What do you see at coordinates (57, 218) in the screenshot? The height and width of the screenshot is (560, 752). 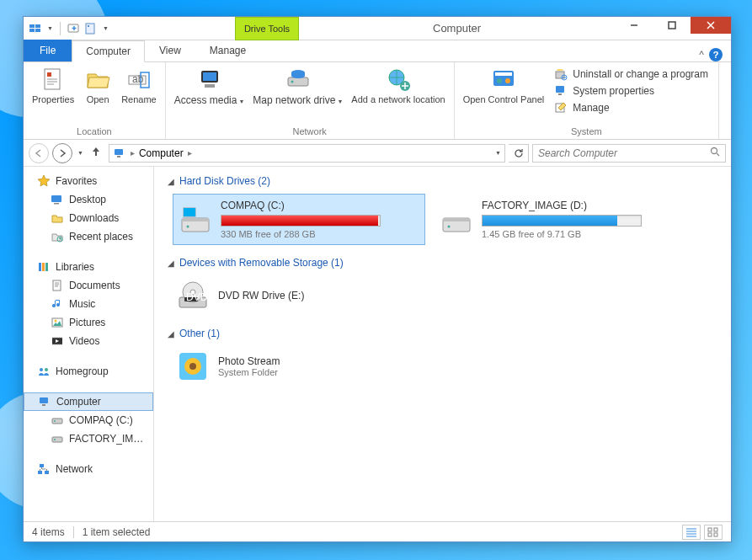 I see `downloads-icon` at bounding box center [57, 218].